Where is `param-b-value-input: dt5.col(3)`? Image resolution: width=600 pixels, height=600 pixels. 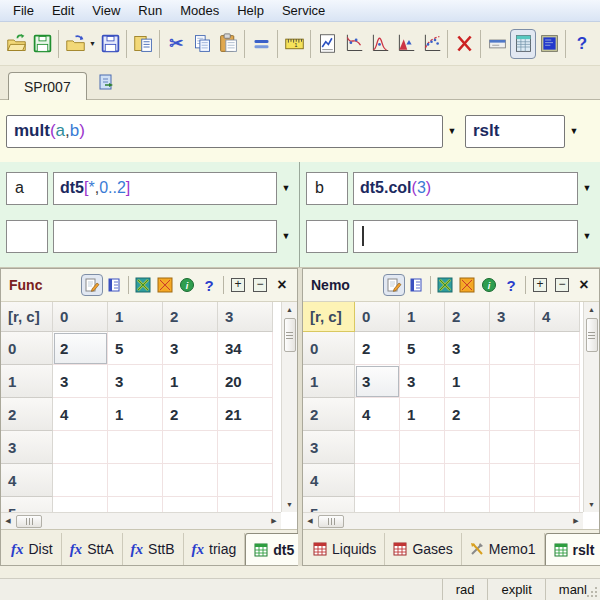 param-b-value-input: dt5.col(3) is located at coordinates (466, 188).